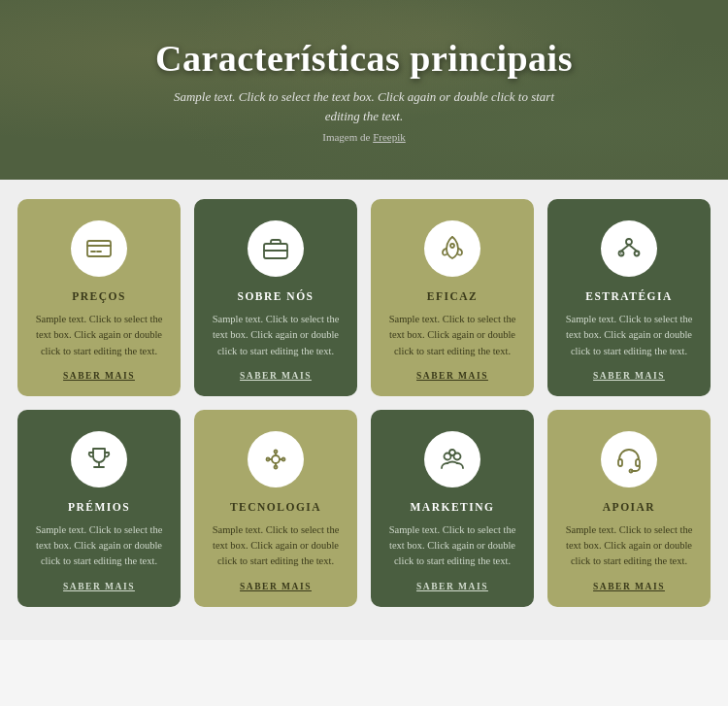 The width and height of the screenshot is (728, 706). Describe the element at coordinates (621, 253) in the screenshot. I see `svg-text: X` at that location.